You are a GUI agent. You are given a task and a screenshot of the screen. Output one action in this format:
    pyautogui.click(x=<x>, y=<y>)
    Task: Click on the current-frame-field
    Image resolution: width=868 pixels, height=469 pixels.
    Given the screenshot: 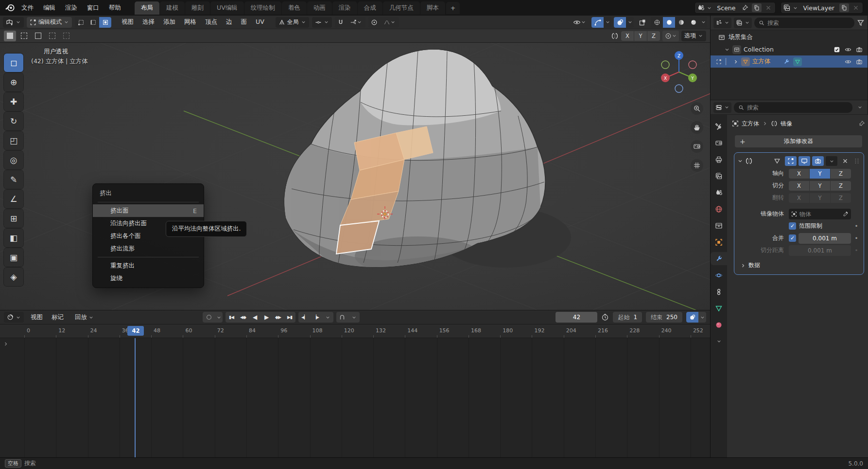 What is the action you would take?
    pyautogui.click(x=576, y=317)
    